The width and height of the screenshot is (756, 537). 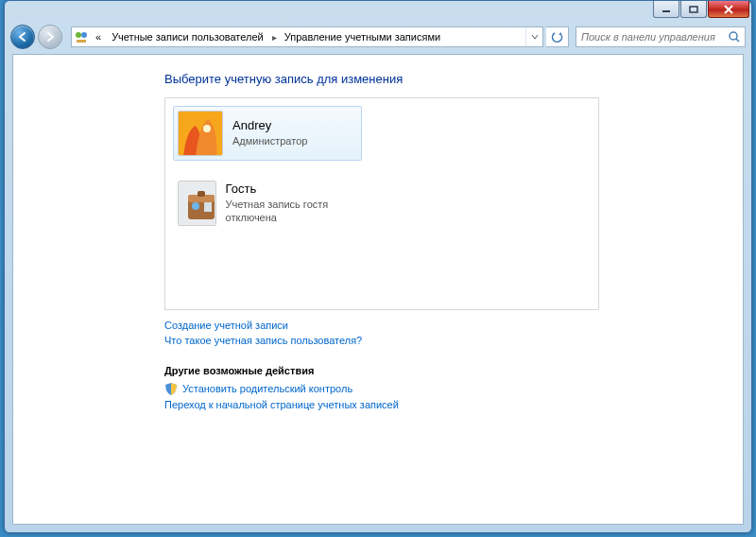 I want to click on refresh-icon, so click(x=558, y=37).